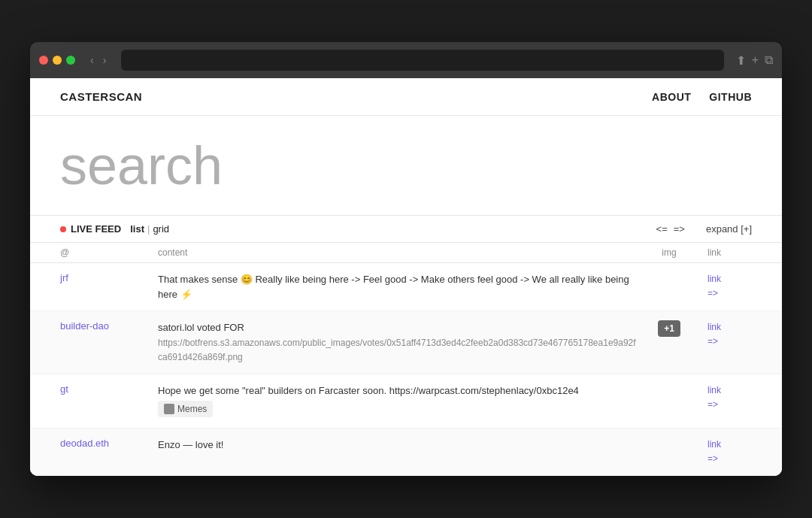  What do you see at coordinates (729, 229) in the screenshot?
I see `expand-button: expand [+]` at bounding box center [729, 229].